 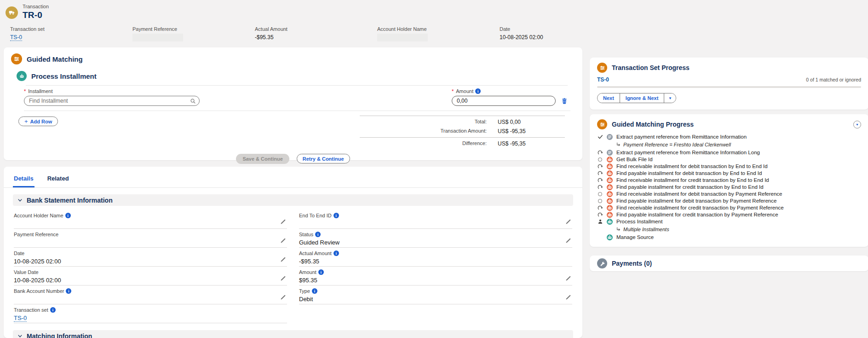 What do you see at coordinates (112, 101) in the screenshot?
I see `installment-search-input` at bounding box center [112, 101].